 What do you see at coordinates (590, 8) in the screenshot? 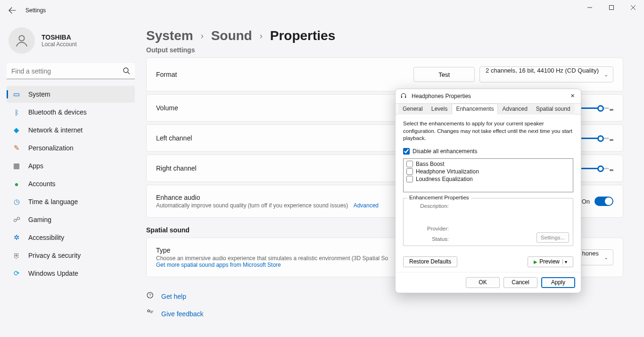
I see `minimize-button` at bounding box center [590, 8].